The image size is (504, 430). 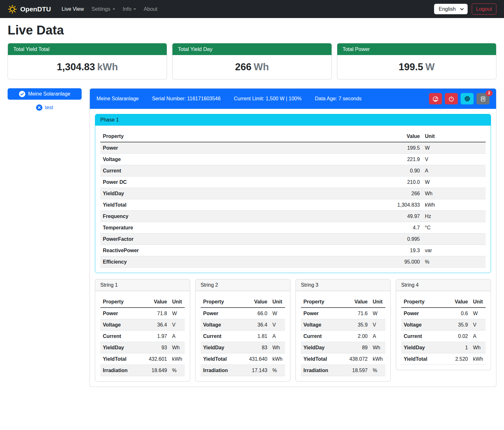 What do you see at coordinates (151, 9) in the screenshot?
I see `nav-item-about: About` at bounding box center [151, 9].